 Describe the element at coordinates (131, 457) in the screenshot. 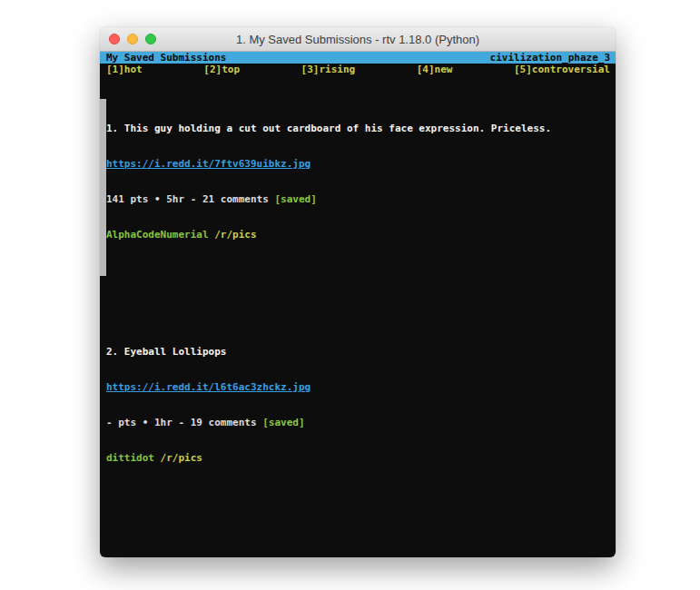

I see `submission-author: dittidot` at that location.